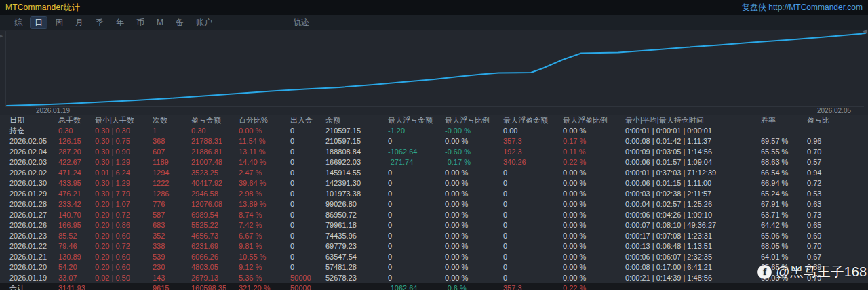 This screenshot has height=290, width=868. Describe the element at coordinates (693, 173) in the screenshot. I see `table-cell: 0:00:01 | 0:37:03 | 71:12:39` at that location.